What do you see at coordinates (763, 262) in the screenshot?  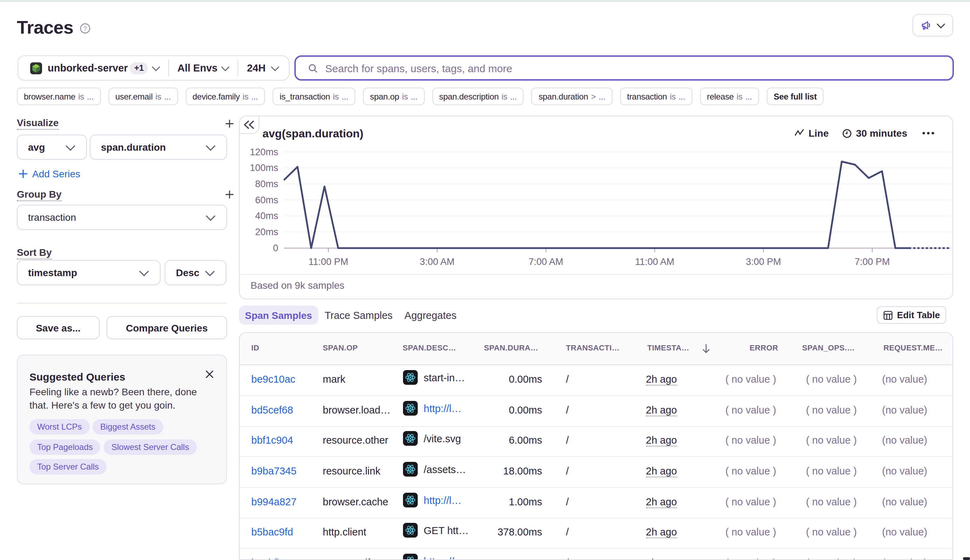 I see `svg-text: 3:00 PM` at bounding box center [763, 262].